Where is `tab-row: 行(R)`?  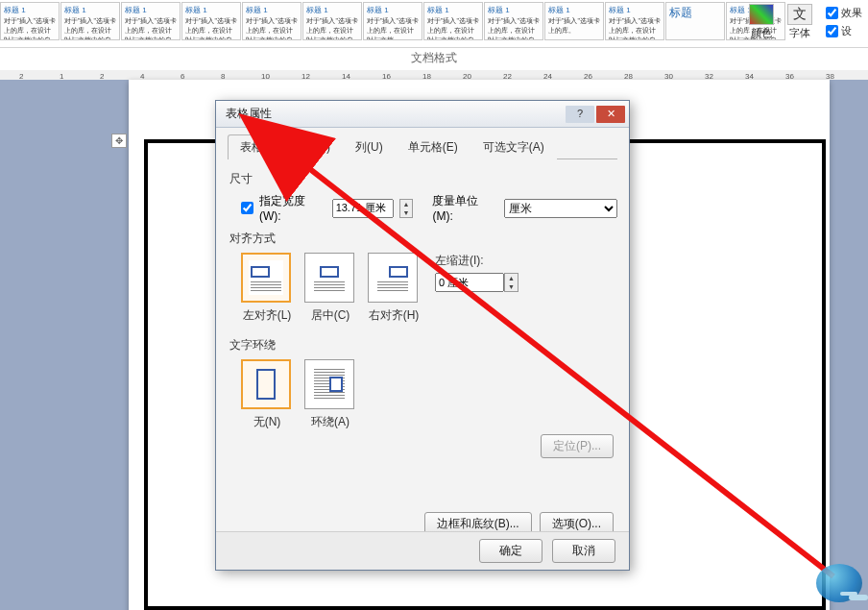 tab-row: 行(R) is located at coordinates (317, 147).